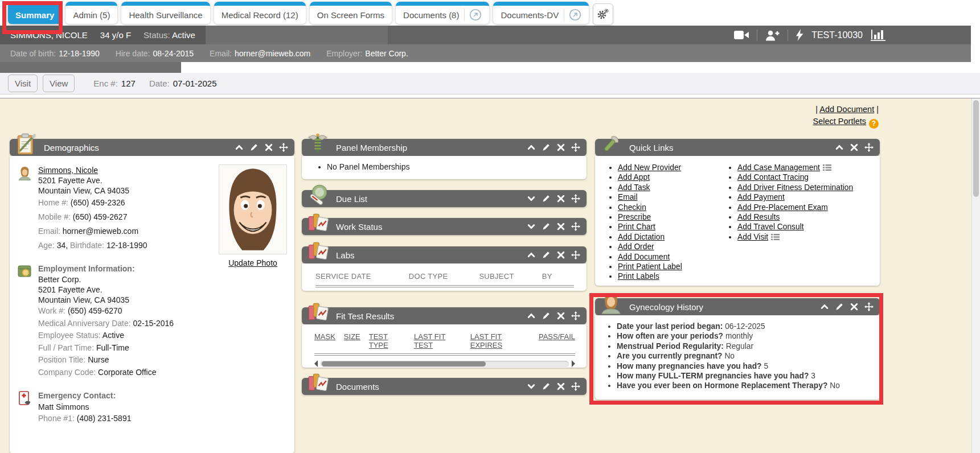  What do you see at coordinates (59, 83) in the screenshot?
I see `view-button: View` at bounding box center [59, 83].